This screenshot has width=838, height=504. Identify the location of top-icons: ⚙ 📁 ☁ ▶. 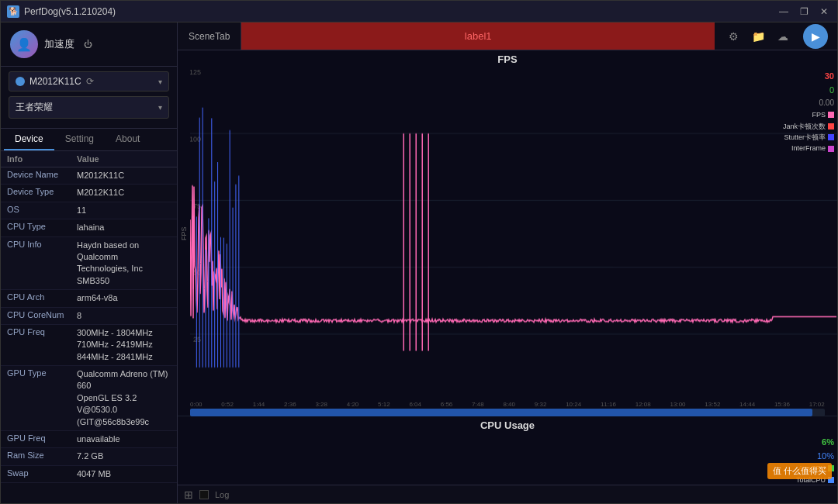
(776, 36).